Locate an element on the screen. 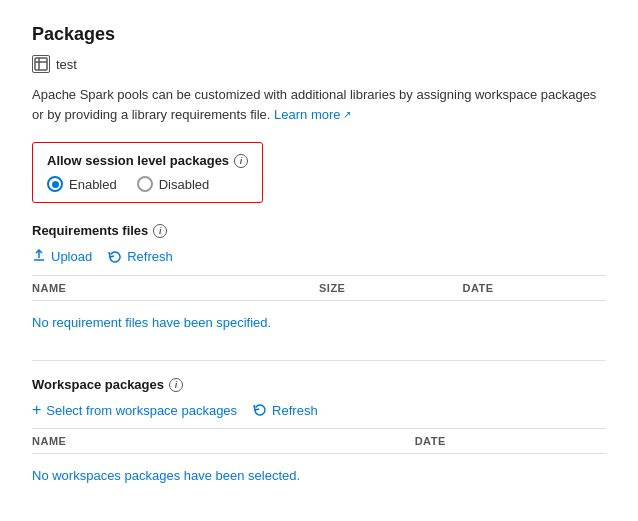 Image resolution: width=638 pixels, height=521 pixels. requirements-info-icon: i is located at coordinates (160, 231).